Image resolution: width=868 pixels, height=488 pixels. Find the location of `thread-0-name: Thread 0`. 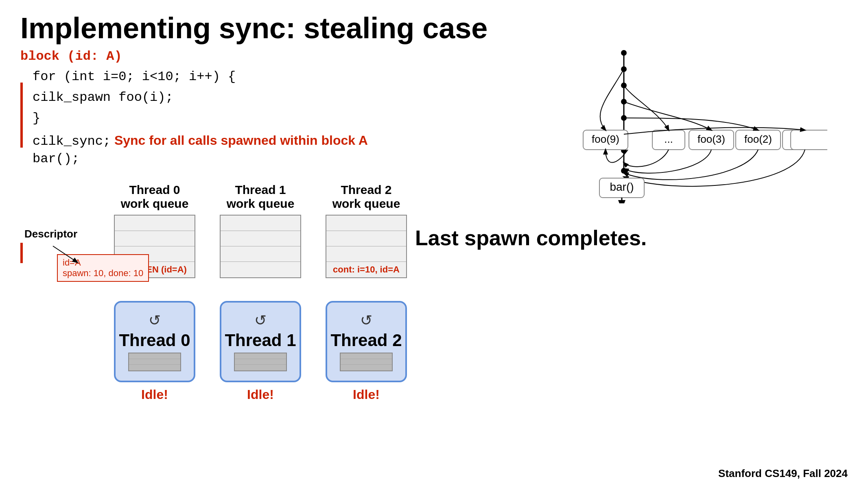

thread-0-name: Thread 0 is located at coordinates (155, 340).